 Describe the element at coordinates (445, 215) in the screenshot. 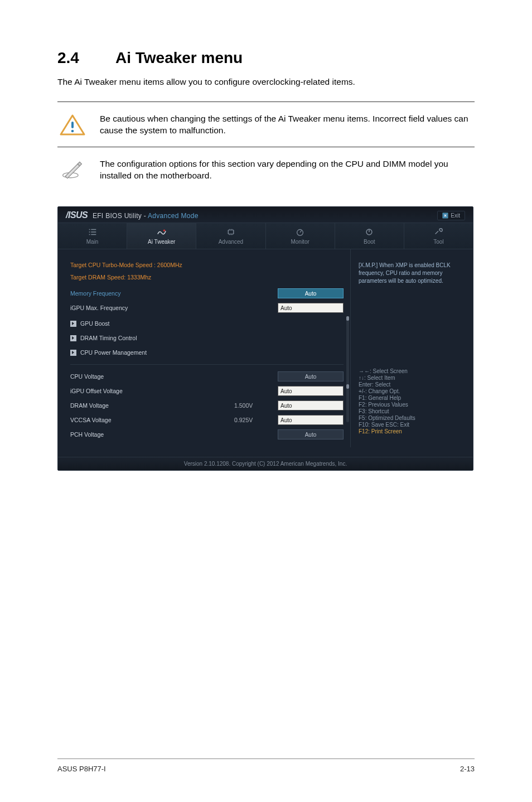

I see `exit-icon` at that location.